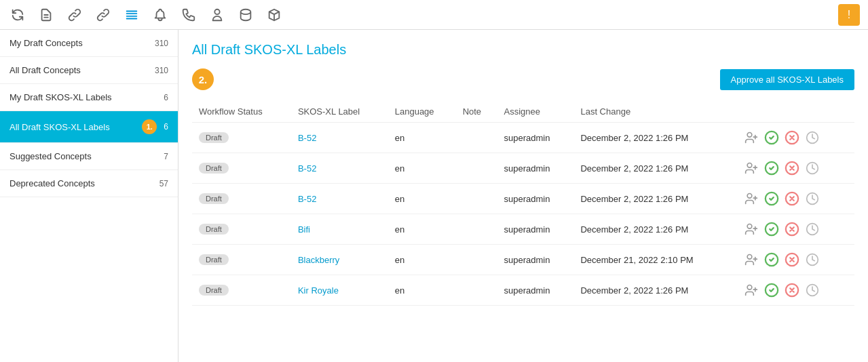 This screenshot has height=362, width=868. I want to click on sidebar-item-count: 7, so click(166, 157).